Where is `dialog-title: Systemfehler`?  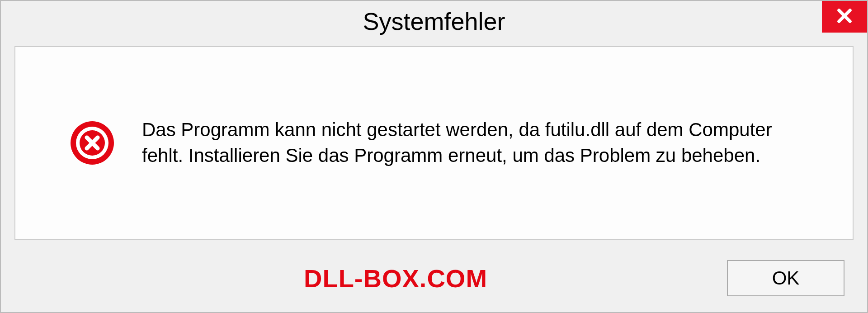
dialog-title: Systemfehler is located at coordinates (434, 21).